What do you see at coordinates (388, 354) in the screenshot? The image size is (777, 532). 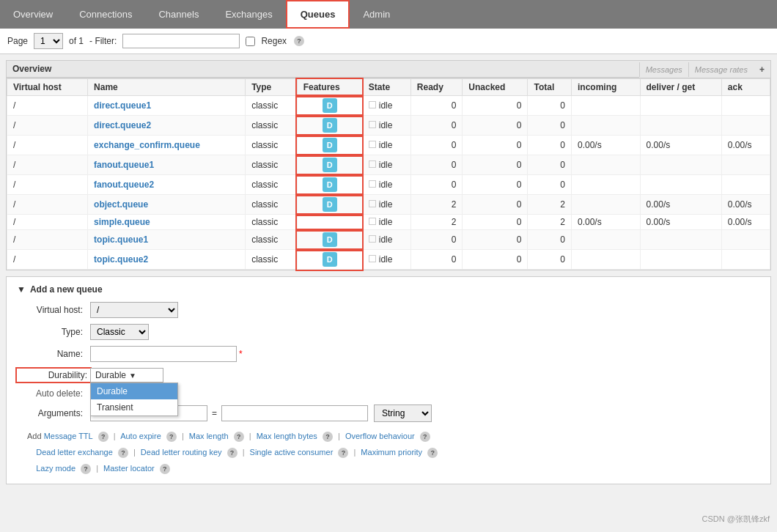 I see `name-row: Name: *` at bounding box center [388, 354].